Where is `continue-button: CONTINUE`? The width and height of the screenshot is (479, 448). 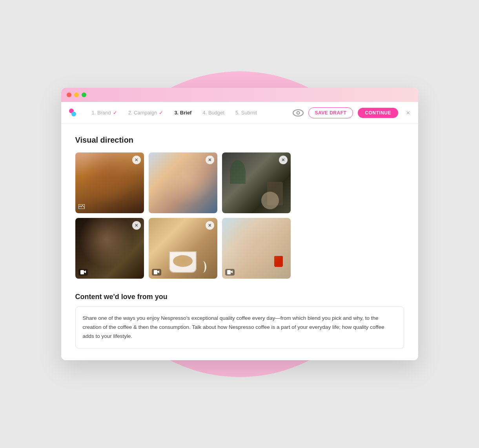
continue-button: CONTINUE is located at coordinates (378, 113).